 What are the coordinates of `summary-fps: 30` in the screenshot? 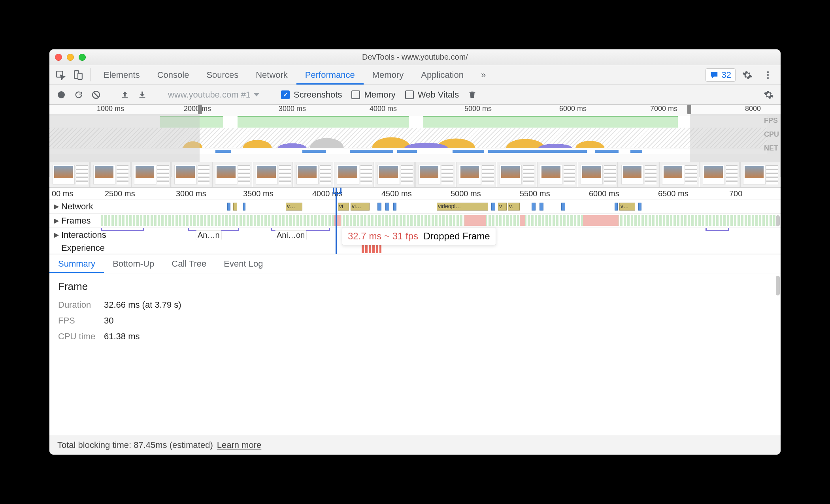 It's located at (109, 321).